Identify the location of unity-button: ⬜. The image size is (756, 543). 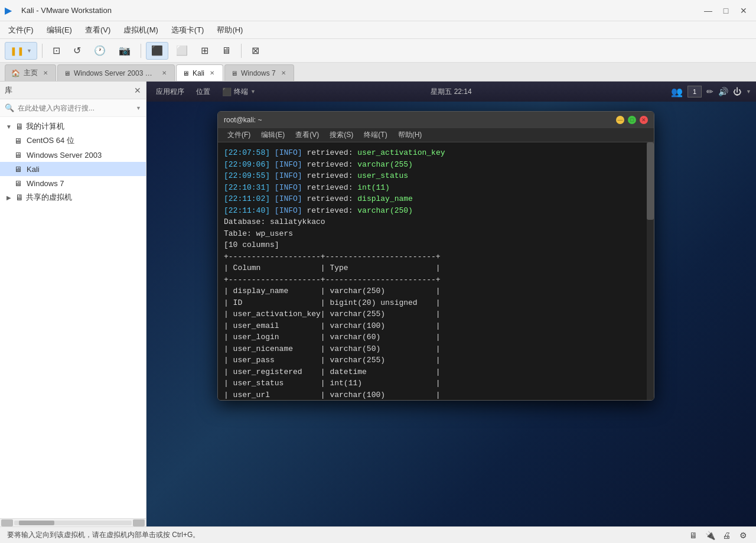
(182, 51).